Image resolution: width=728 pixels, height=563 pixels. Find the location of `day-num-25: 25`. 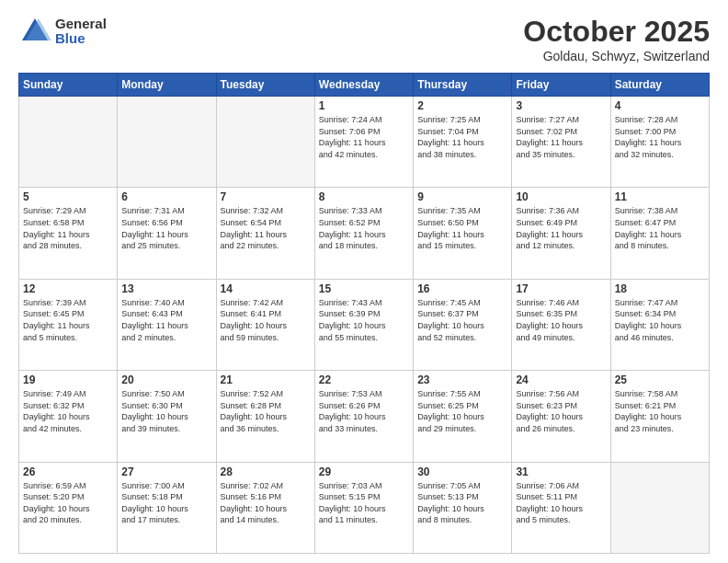

day-num-25: 25 is located at coordinates (660, 380).